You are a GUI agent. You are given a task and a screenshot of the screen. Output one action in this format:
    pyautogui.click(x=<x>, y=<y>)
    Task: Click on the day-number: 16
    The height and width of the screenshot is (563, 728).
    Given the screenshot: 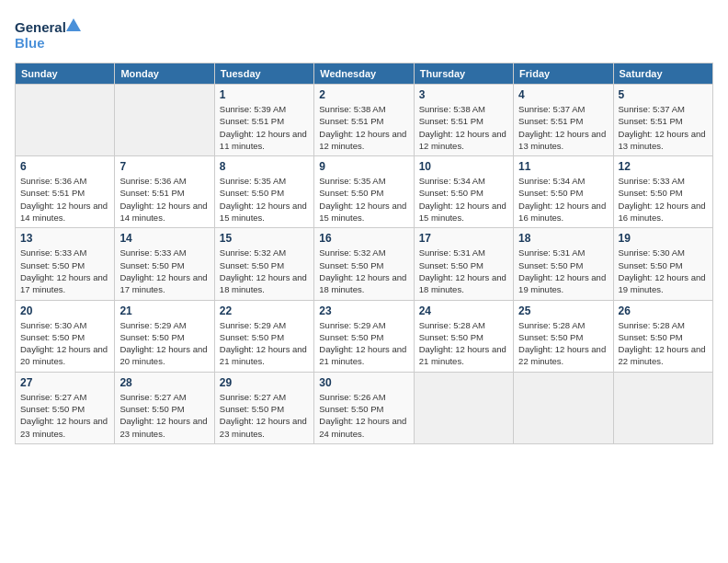 What is the action you would take?
    pyautogui.click(x=364, y=238)
    